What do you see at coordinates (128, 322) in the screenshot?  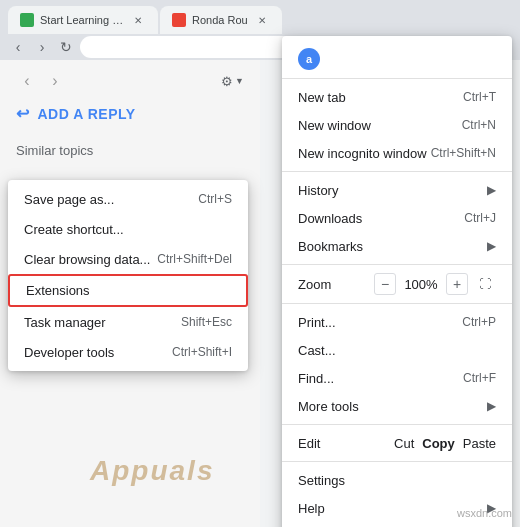 I see `page-menu-item-task-manager: Task manager Shift+Esc` at bounding box center [128, 322].